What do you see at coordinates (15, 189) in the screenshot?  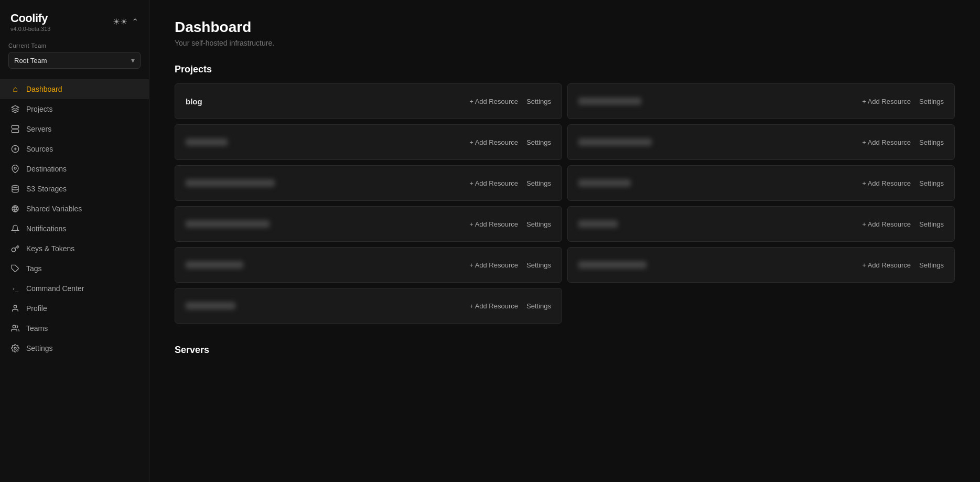 I see `storage-icon` at bounding box center [15, 189].